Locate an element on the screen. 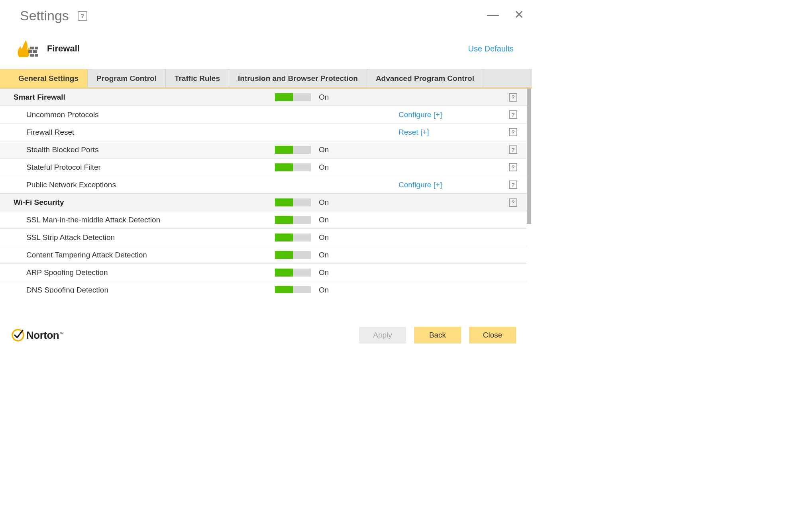 This screenshot has width=797, height=532. row-label: Stateful Protocol Filter is located at coordinates (137, 167).